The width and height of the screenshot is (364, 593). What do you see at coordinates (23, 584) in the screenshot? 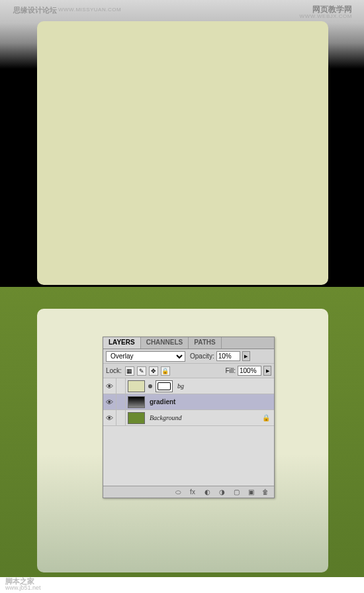
I see `watermark-bottom-left: 脚本之家 www.jb51.net` at bounding box center [23, 584].